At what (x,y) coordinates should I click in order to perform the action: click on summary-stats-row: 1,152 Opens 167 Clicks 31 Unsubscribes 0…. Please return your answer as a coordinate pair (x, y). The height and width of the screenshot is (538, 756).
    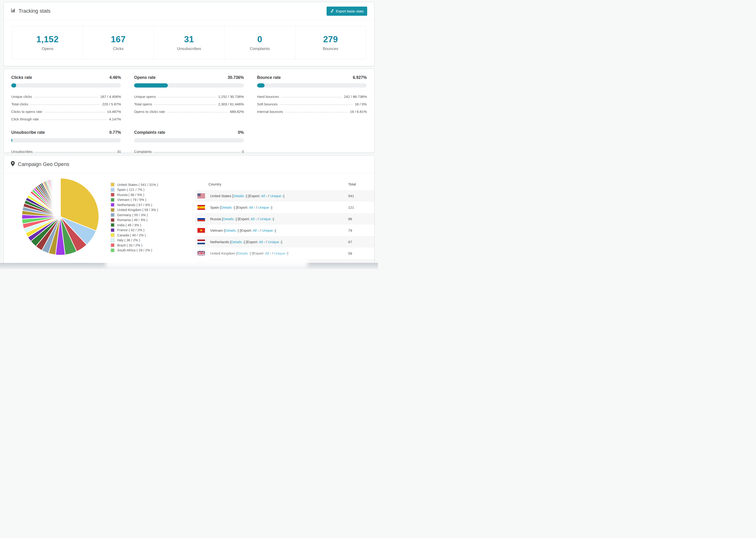
    Looking at the image, I should click on (189, 43).